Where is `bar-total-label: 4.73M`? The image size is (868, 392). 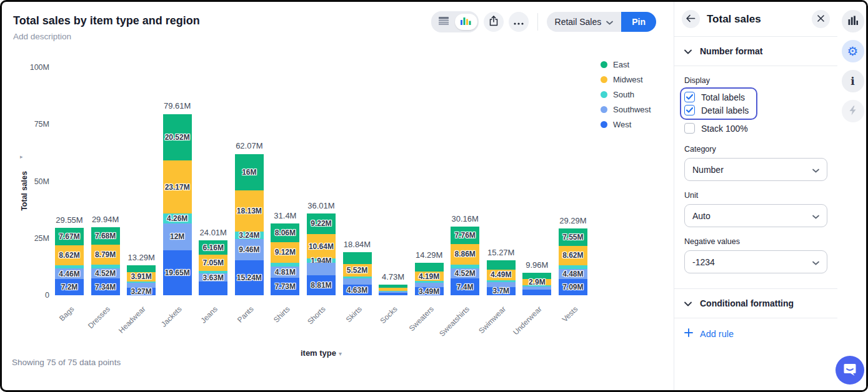 bar-total-label: 4.73M is located at coordinates (393, 277).